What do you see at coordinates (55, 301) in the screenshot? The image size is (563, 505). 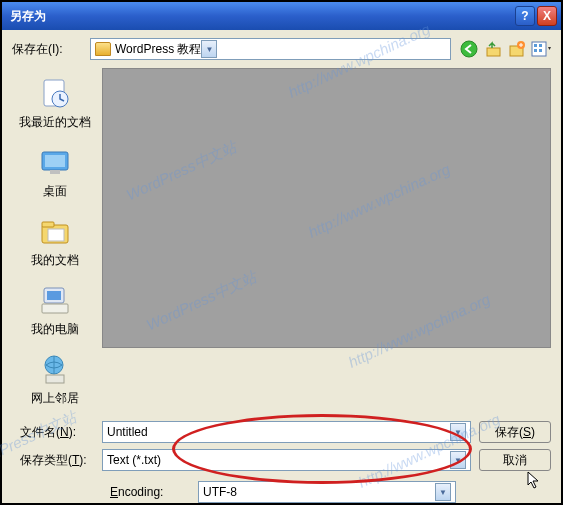 I see `computer-icon` at bounding box center [55, 301].